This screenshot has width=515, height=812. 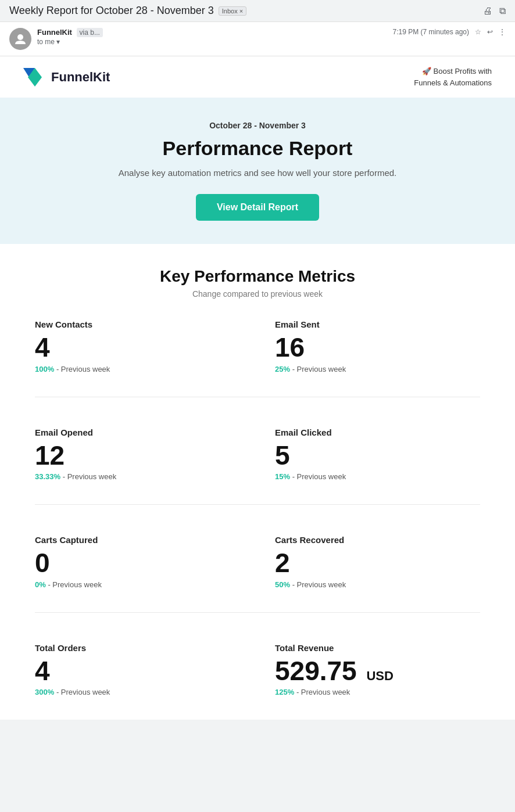 I want to click on metric-label-carts-captured: Carts Captured, so click(x=137, y=540).